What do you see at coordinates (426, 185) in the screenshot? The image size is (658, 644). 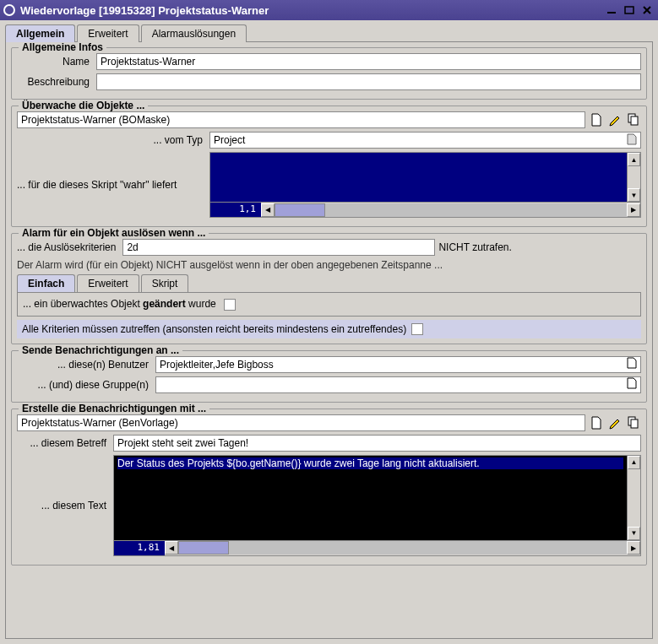 I see `script-editor: ▲ ▼ 1,1 ◀ ▶` at bounding box center [426, 185].